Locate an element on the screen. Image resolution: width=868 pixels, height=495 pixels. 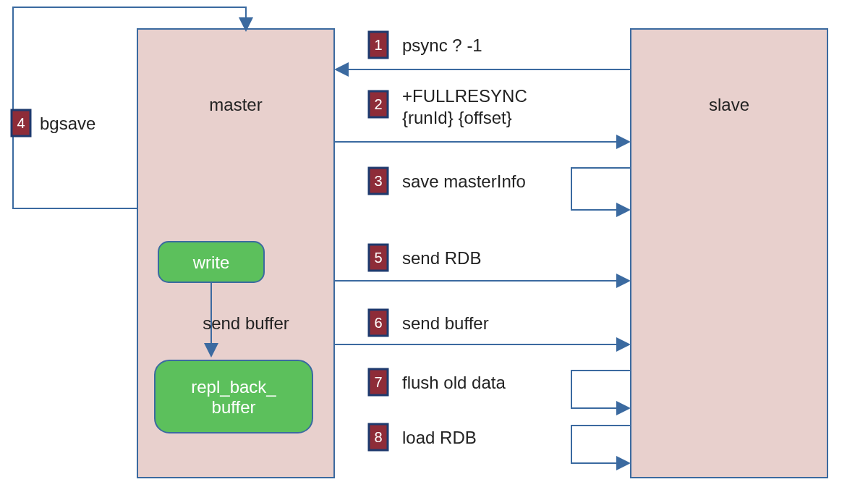
master-title: master is located at coordinates (236, 104).